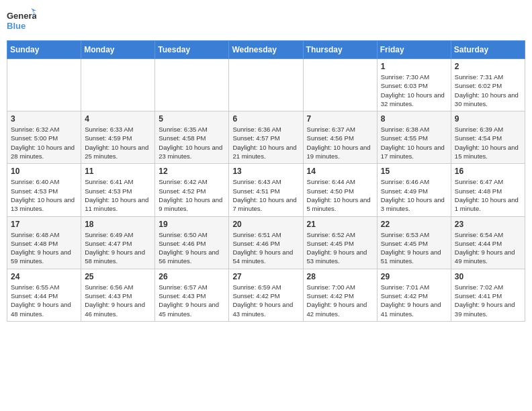  Describe the element at coordinates (414, 85) in the screenshot. I see `calendar-cell: 1Sunrise: 7:30 AMSunset: 6:03 PMDaylight…` at that location.